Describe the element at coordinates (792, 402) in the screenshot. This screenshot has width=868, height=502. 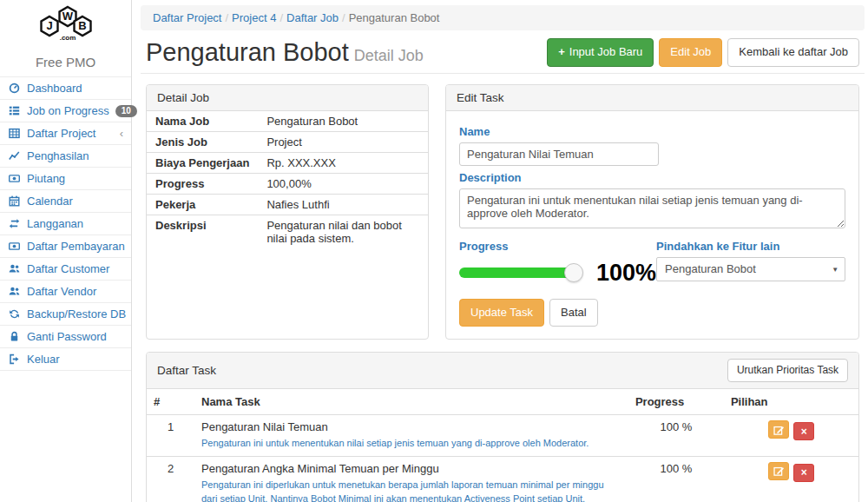
I see `column-pilihan: Pilihan` at that location.